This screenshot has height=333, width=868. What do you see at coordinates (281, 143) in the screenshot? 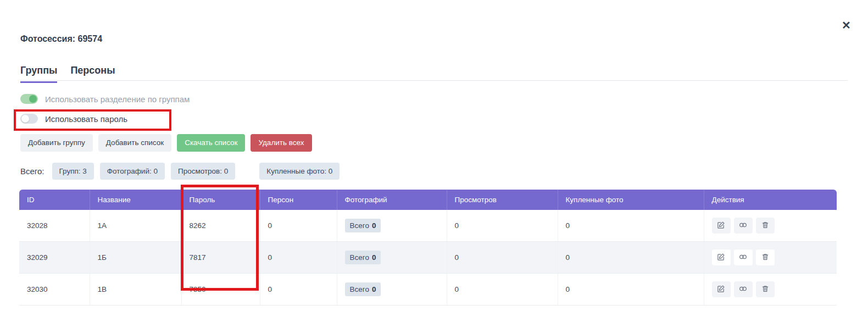
I see `delete-all-button: Удалить всех` at bounding box center [281, 143].